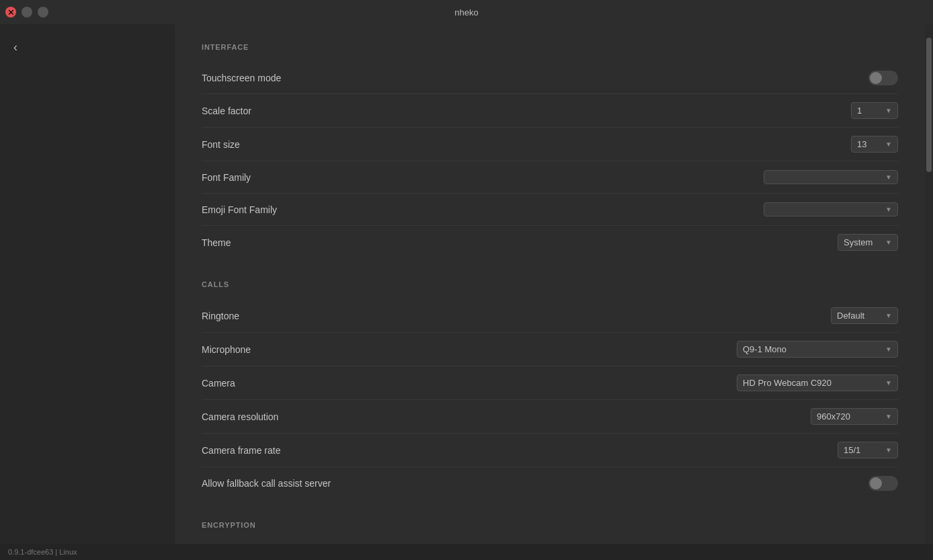  I want to click on titlebar: ✕ nheko, so click(466, 12).